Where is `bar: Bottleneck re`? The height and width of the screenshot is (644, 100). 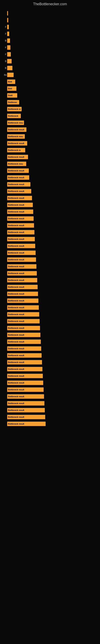
bar: Bottleneck re is located at coordinates (16, 150).